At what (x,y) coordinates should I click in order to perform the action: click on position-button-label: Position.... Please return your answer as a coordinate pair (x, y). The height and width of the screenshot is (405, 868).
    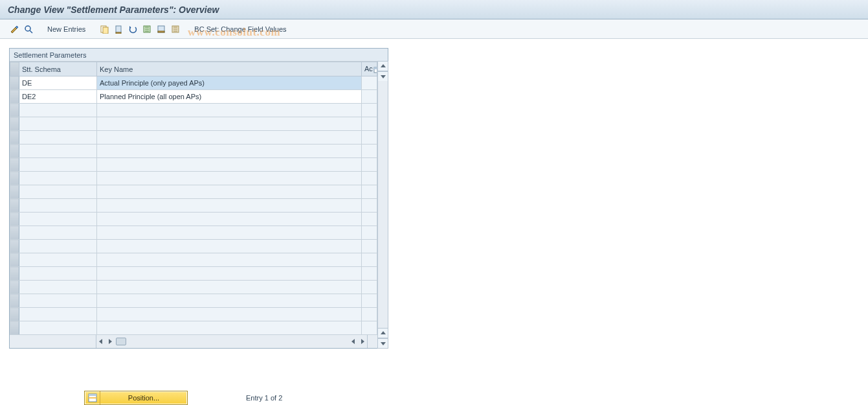
    Looking at the image, I should click on (144, 398).